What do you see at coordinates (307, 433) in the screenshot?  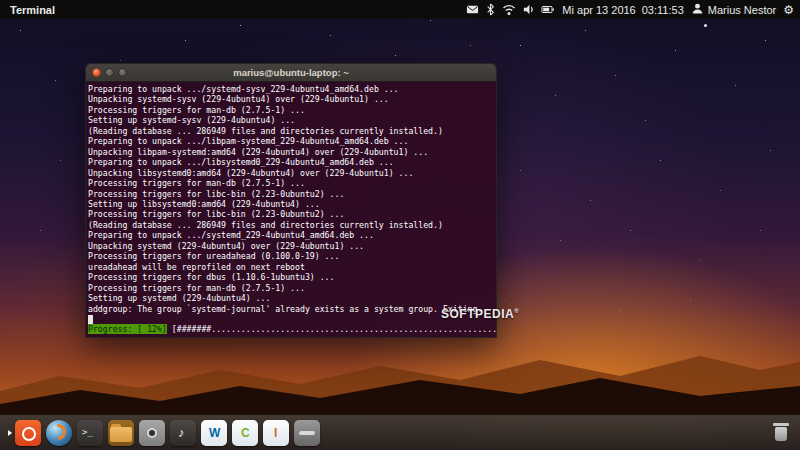 I see `dock-disk-utility-icon` at bounding box center [307, 433].